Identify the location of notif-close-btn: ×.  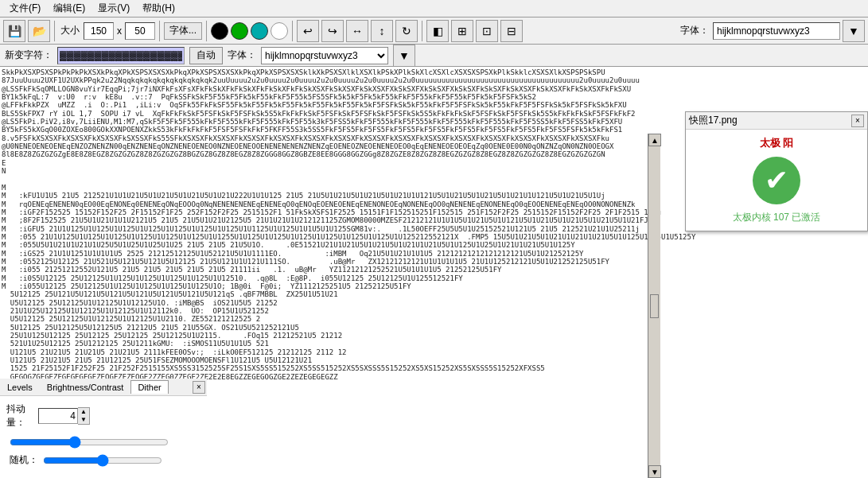
(858, 121).